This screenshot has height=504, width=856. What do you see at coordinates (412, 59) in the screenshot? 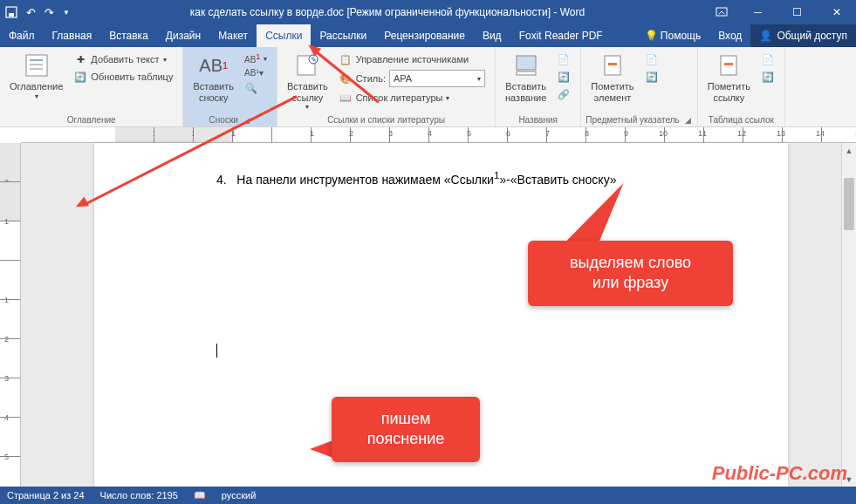
I see `manage-sources-button: 📋Управление источниками` at bounding box center [412, 59].